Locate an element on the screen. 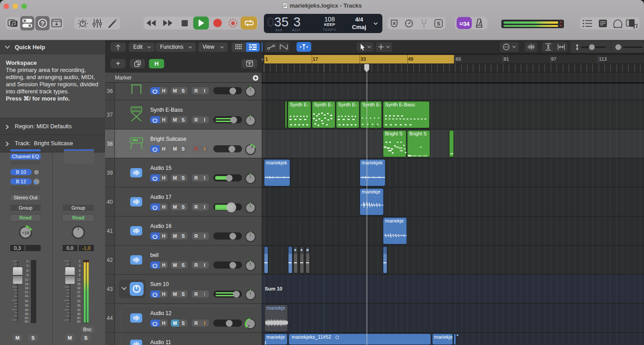 The width and height of the screenshot is (644, 345). svg-text: S is located at coordinates (439, 24).